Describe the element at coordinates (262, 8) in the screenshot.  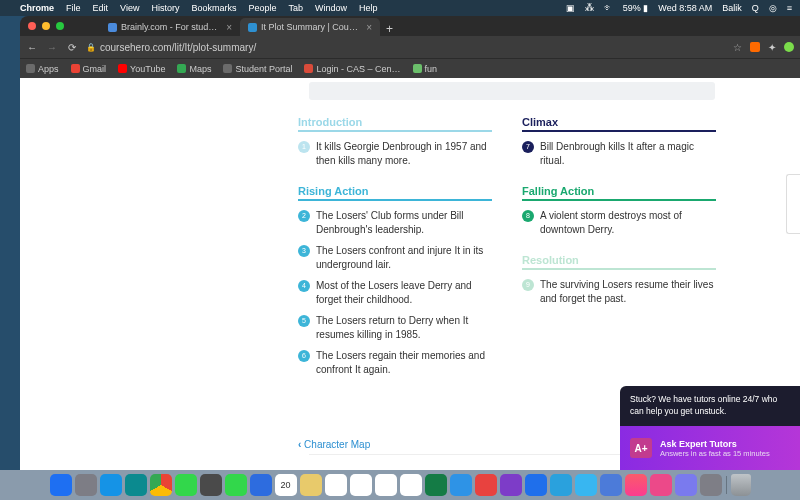
I see `menu-people: People` at that location.